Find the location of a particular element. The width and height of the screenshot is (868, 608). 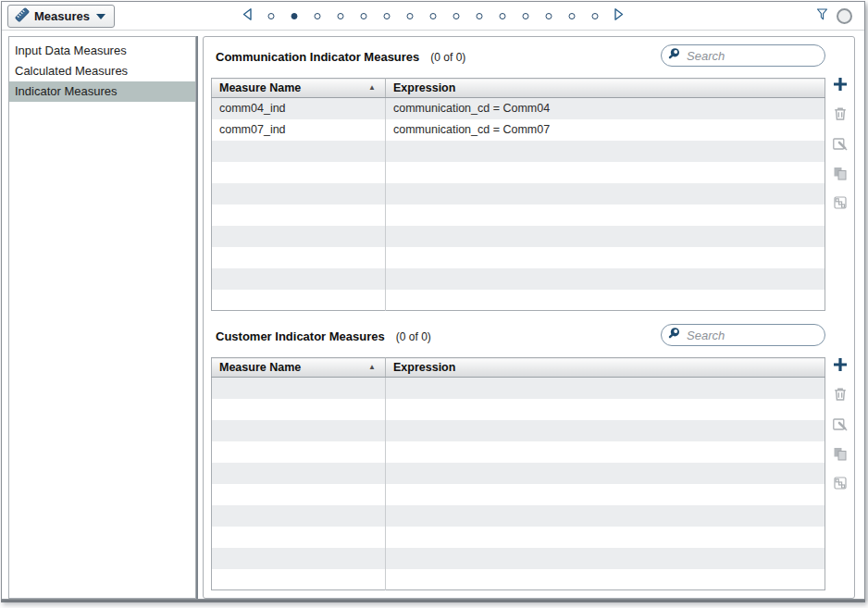

customer-search-box is located at coordinates (743, 335).